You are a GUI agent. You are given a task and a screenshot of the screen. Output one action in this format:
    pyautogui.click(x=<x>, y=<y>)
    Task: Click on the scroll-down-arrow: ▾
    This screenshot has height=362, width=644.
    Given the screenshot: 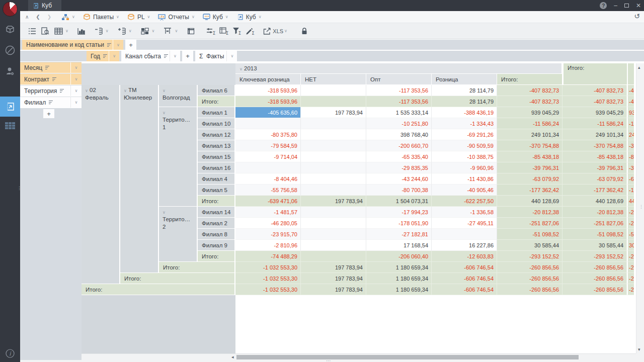 What is the action you would take?
    pyautogui.click(x=639, y=349)
    